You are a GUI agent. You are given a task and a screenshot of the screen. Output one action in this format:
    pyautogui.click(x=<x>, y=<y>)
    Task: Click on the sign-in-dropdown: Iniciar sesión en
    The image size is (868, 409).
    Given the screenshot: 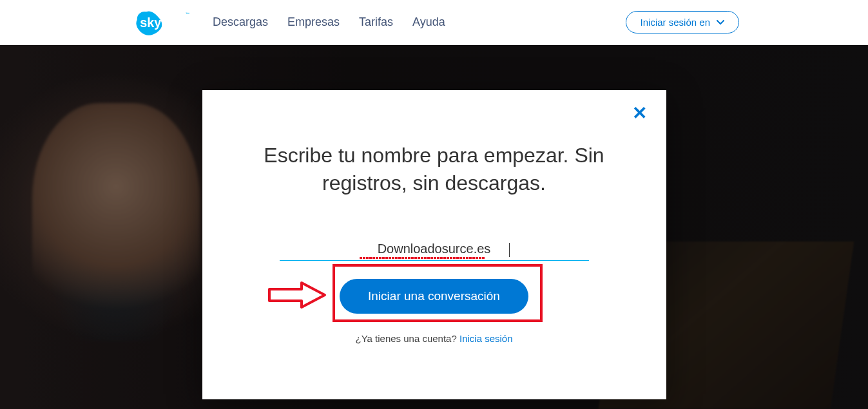 What is the action you would take?
    pyautogui.click(x=682, y=22)
    